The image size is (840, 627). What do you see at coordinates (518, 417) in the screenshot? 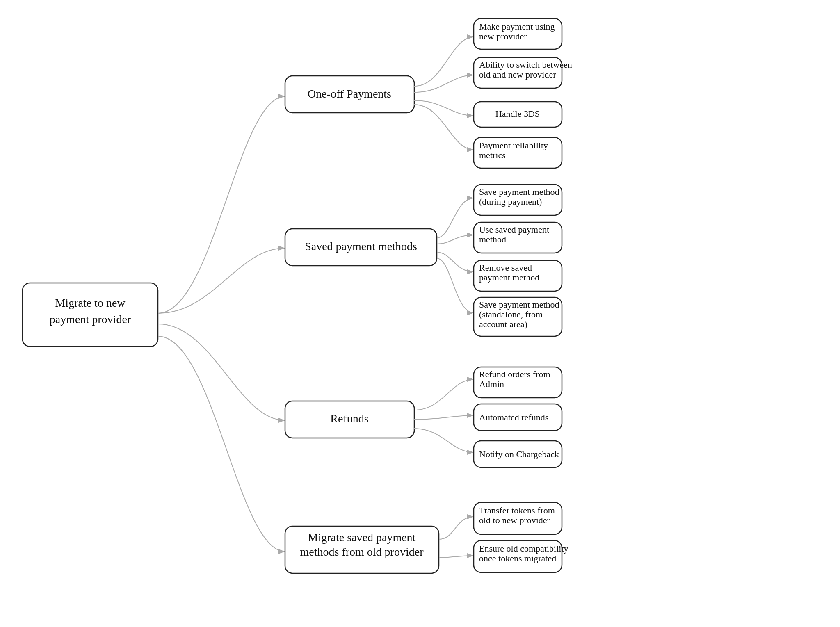
I see `leaf-automated-refunds: Automated refunds` at bounding box center [518, 417].